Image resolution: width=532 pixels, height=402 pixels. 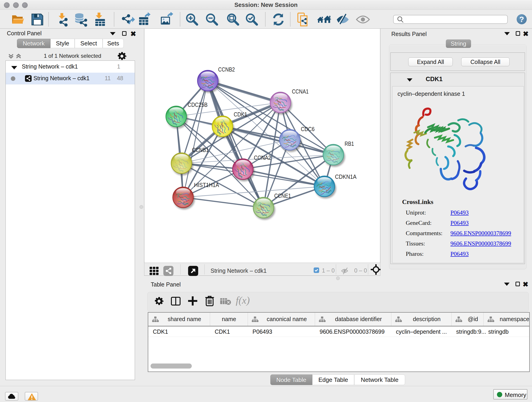 What do you see at coordinates (283, 196) in the screenshot?
I see `svg-text: CCNE1` at bounding box center [283, 196].